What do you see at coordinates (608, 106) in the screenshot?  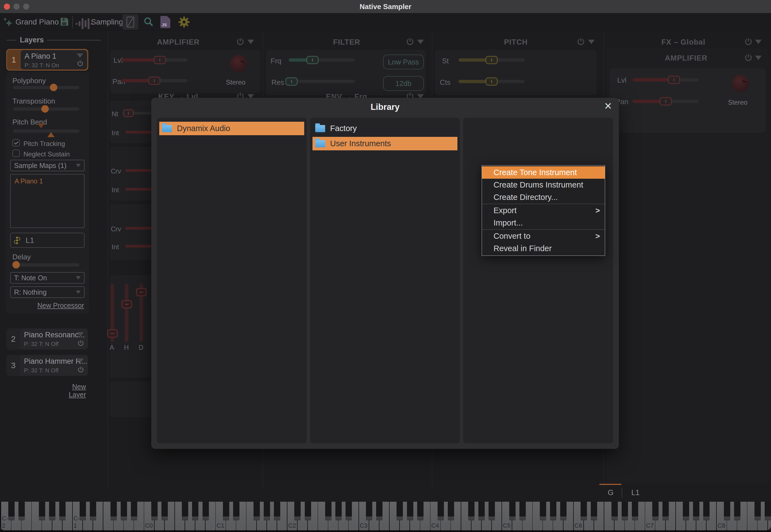 I see `close-icon: ×` at bounding box center [608, 106].